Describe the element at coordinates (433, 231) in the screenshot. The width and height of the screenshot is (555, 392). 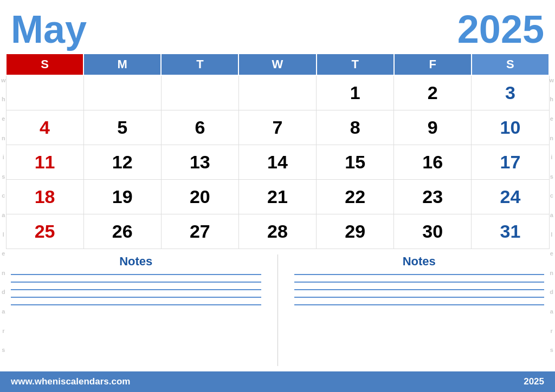
I see `calendar-cell: 30` at that location.